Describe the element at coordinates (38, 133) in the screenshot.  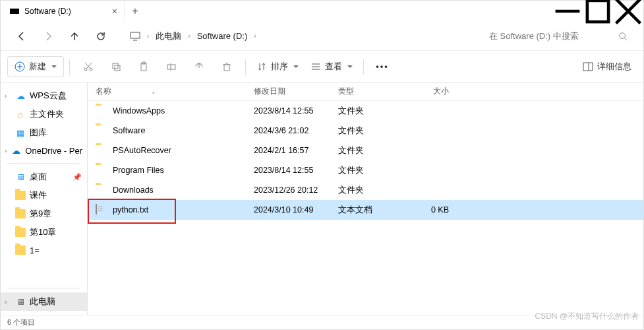
I see `sidebar-label: 图库` at that location.